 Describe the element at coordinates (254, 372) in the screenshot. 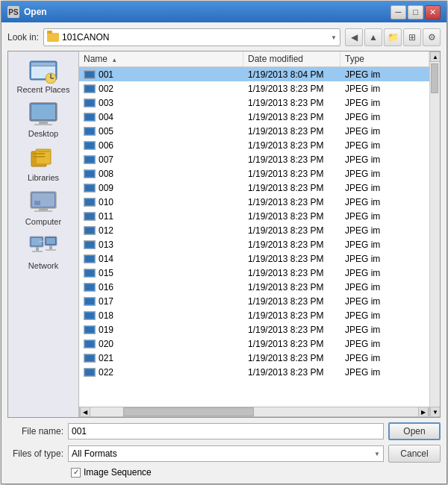

I see `table-row: 0221/19/2013 8:23 PMJPEG im` at that location.